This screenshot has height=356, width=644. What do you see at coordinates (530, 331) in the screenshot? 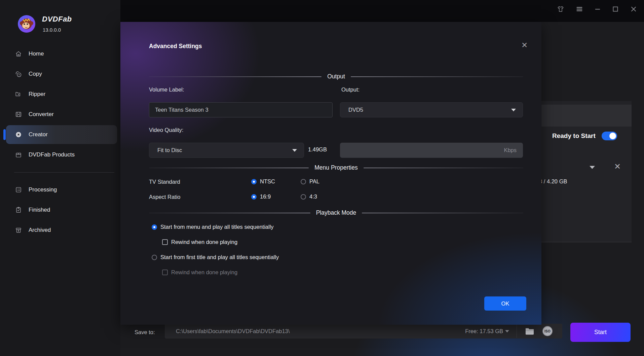
I see `browse-folder-button` at bounding box center [530, 331].